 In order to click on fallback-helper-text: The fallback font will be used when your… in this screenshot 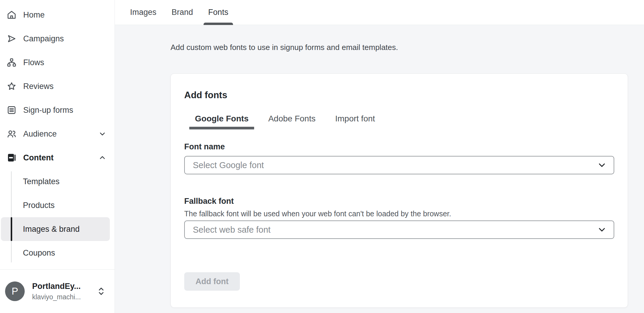, I will do `click(399, 214)`.